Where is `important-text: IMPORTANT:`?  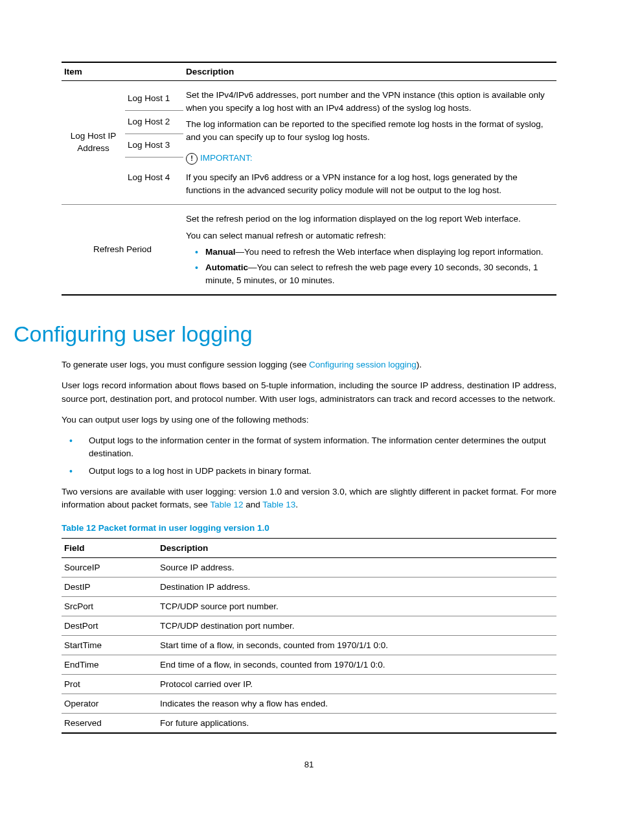
important-text: IMPORTANT: is located at coordinates (227, 158).